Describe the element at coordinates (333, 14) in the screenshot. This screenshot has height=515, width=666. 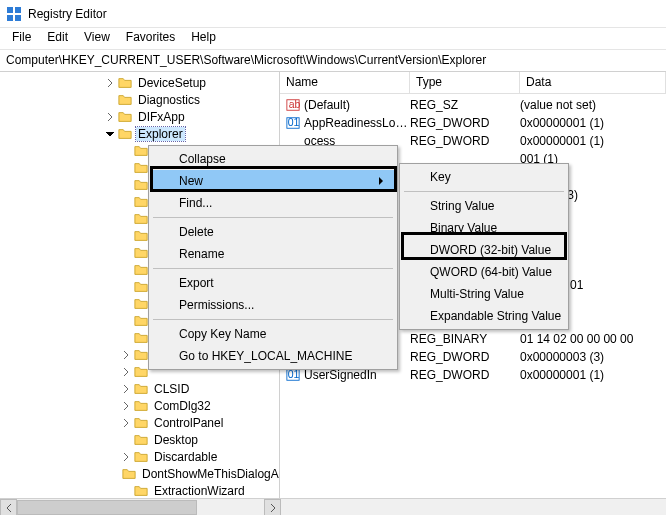
I see `title-bar: Registry Editor` at that location.